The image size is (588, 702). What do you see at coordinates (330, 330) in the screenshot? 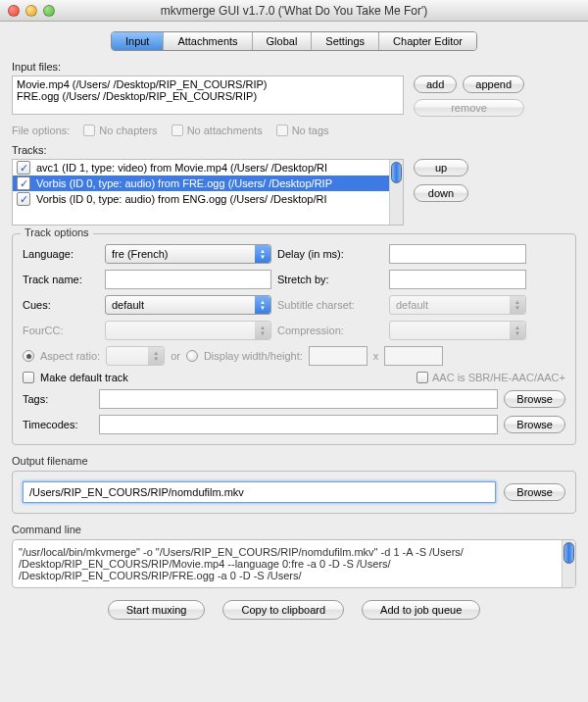
I see `compression-label: Compression:` at bounding box center [330, 330].